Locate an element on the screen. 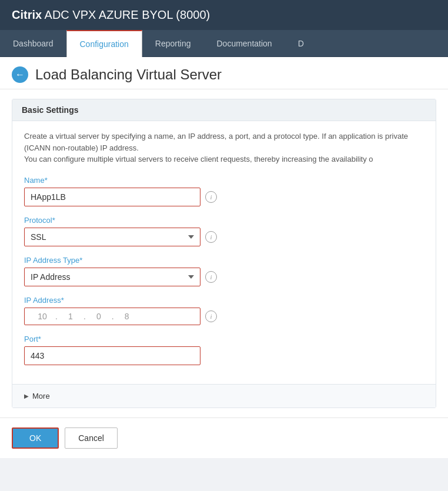 This screenshot has width=448, height=491. ip-address-type-select-row: IP Address Non Addressable Wildcard i is located at coordinates (224, 277).